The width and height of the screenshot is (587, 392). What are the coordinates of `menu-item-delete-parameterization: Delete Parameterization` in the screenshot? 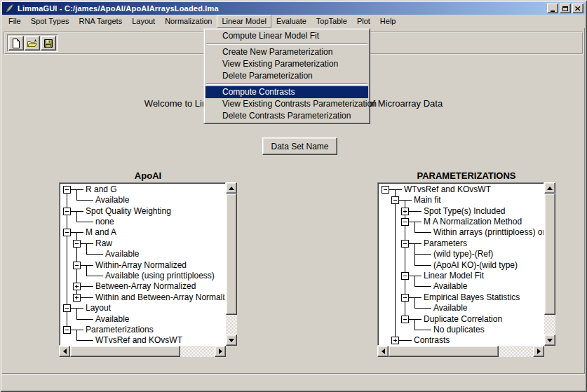 It's located at (287, 76).